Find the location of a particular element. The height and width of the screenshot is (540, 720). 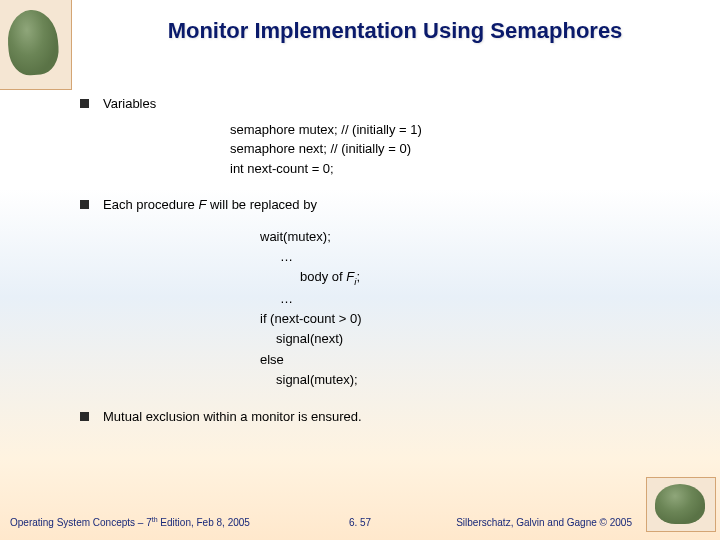

text-fragment: ; is located at coordinates (358, 276).